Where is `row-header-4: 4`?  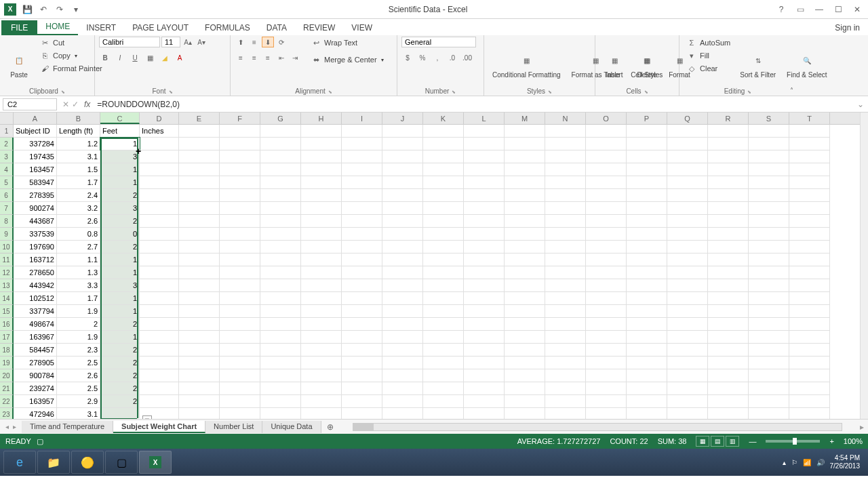 row-header-4: 4 is located at coordinates (7, 169).